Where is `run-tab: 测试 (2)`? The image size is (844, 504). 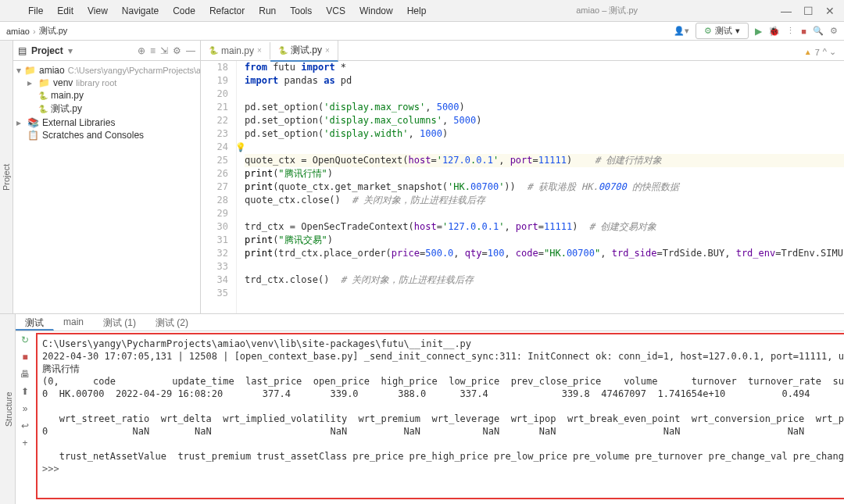 run-tab: 测试 (2) is located at coordinates (172, 322).